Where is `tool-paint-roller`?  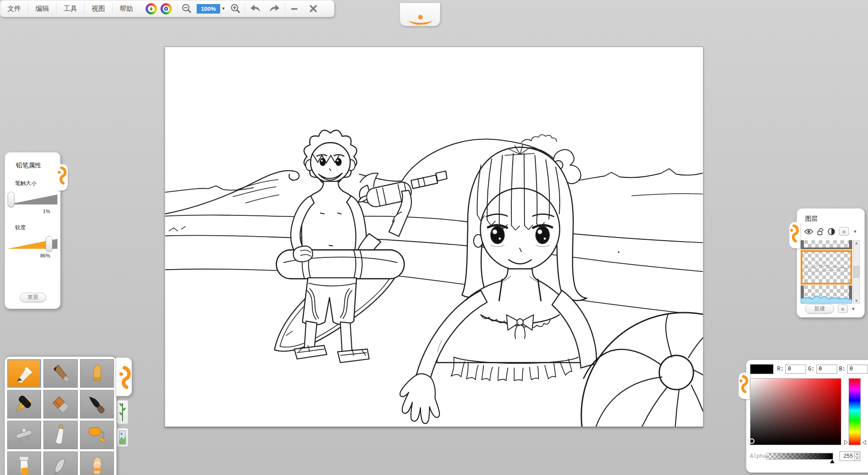
tool-paint-roller is located at coordinates (97, 435).